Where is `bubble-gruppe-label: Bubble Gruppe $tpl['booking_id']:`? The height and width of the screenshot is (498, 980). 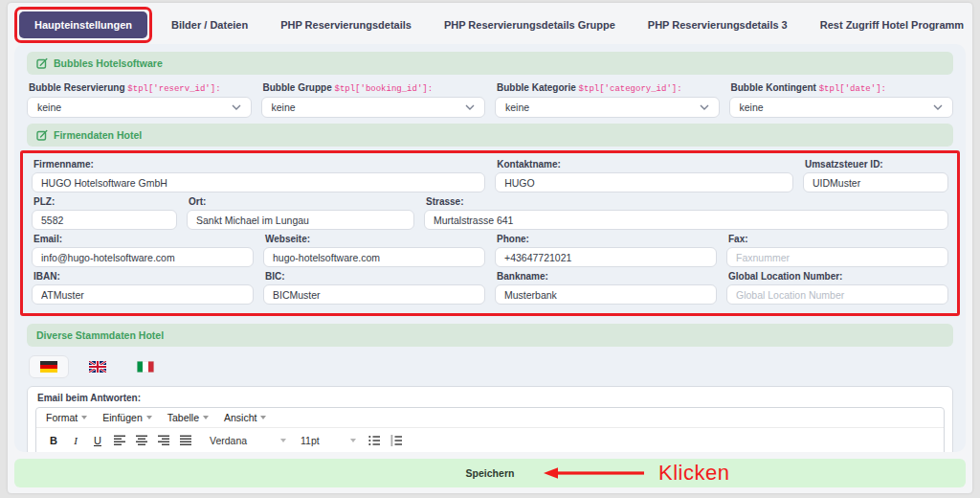 bubble-gruppe-label: Bubble Gruppe $tpl['booking_id']: is located at coordinates (375, 88).